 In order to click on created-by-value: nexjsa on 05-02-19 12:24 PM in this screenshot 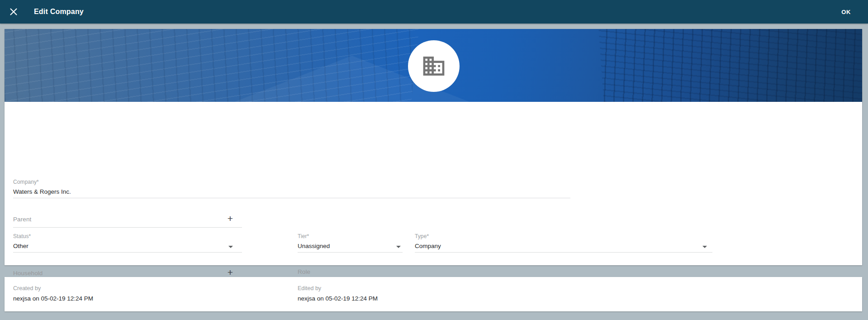, I will do `click(53, 299)`.